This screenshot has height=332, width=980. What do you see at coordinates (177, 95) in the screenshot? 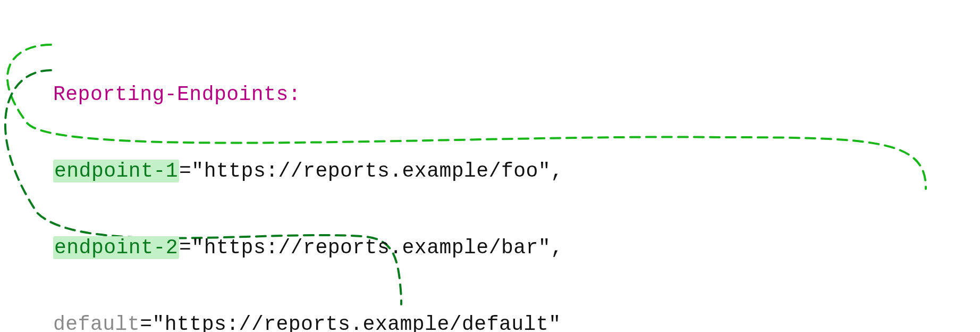
I see `reporting-endpoints-header: Reporting-Endpoints:` at bounding box center [177, 95].